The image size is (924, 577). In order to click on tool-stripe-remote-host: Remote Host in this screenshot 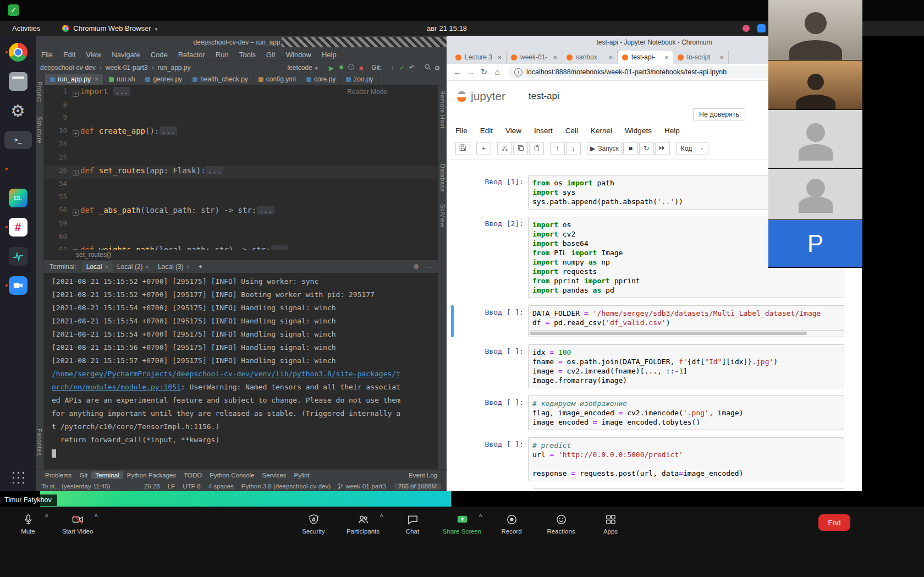, I will do `click(443, 109)`.